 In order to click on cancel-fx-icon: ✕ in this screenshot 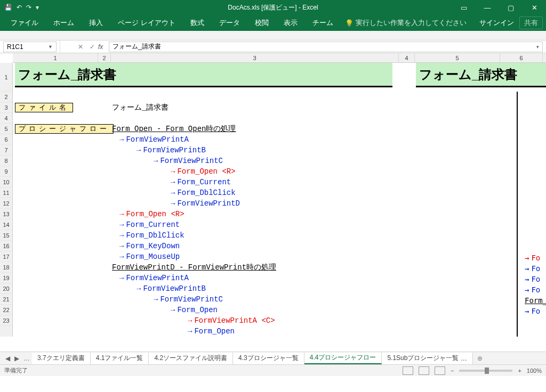, I will do `click(81, 47)`.